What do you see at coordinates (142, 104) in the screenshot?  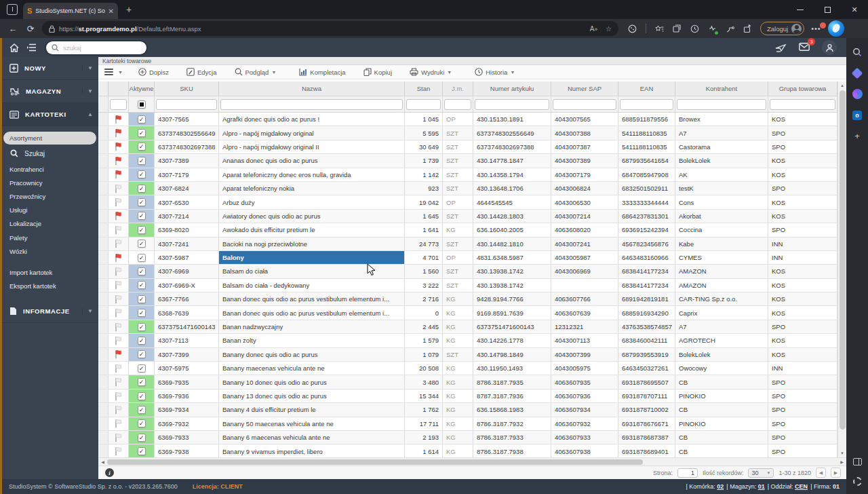 I see `filter-aktywne-checkbox` at bounding box center [142, 104].